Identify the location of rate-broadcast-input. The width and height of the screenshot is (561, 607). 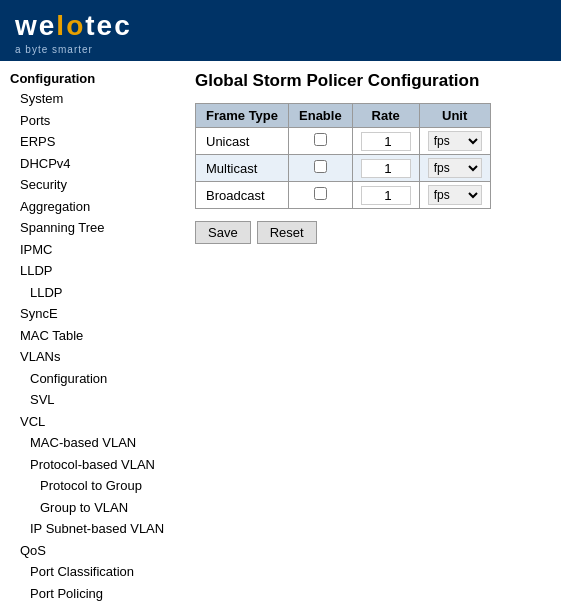
(386, 196).